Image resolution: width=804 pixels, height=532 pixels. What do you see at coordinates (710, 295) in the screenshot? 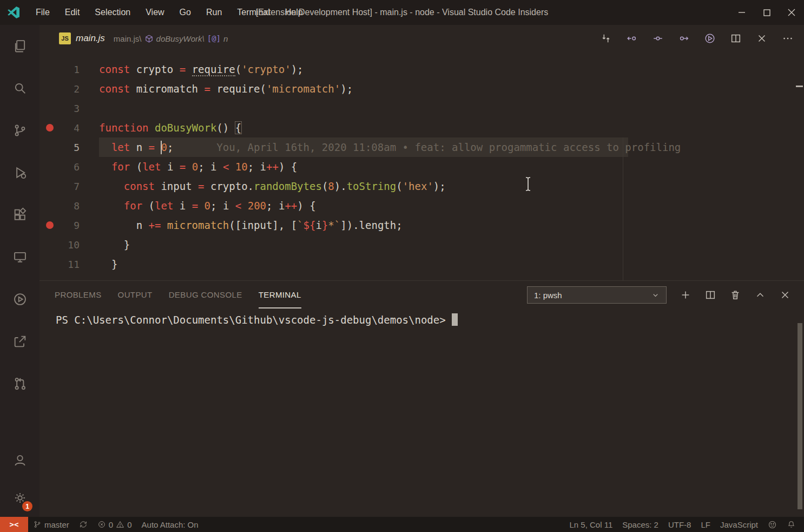
I see `split-terminal-icon` at bounding box center [710, 295].